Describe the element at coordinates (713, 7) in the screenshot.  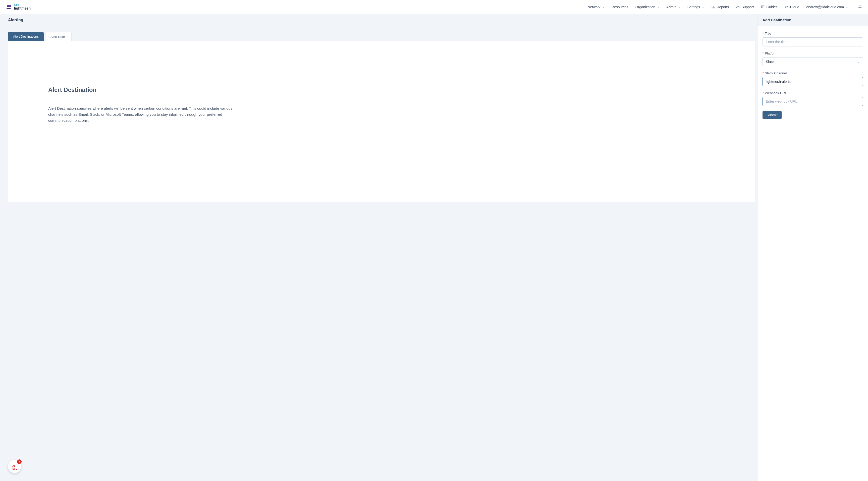
I see `bar-chart-icon` at that location.